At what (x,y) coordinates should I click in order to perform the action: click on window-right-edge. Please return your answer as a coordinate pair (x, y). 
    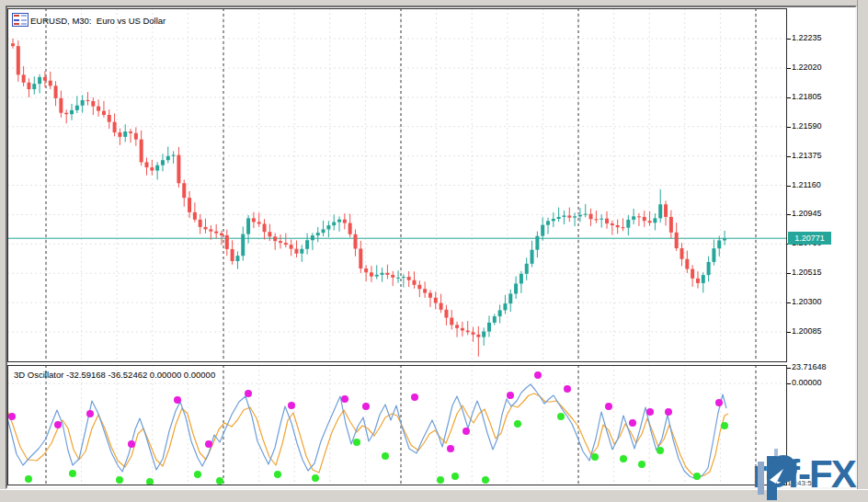
    Looking at the image, I should click on (862, 251).